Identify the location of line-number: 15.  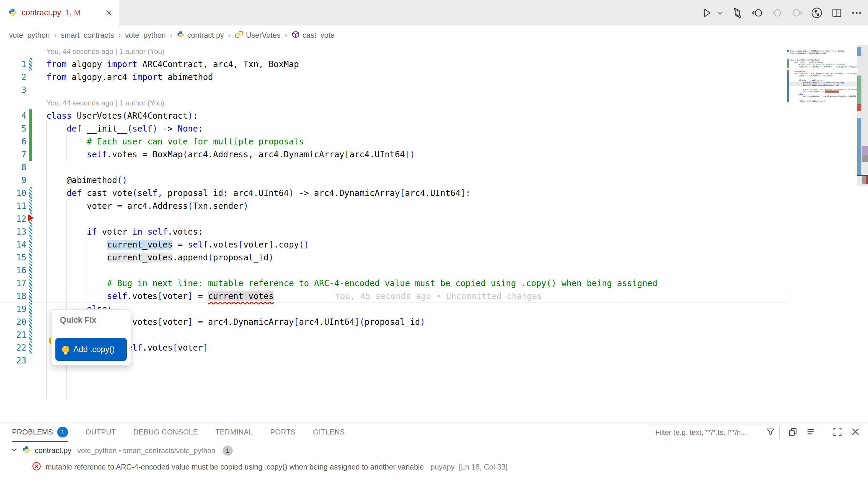
(13, 257).